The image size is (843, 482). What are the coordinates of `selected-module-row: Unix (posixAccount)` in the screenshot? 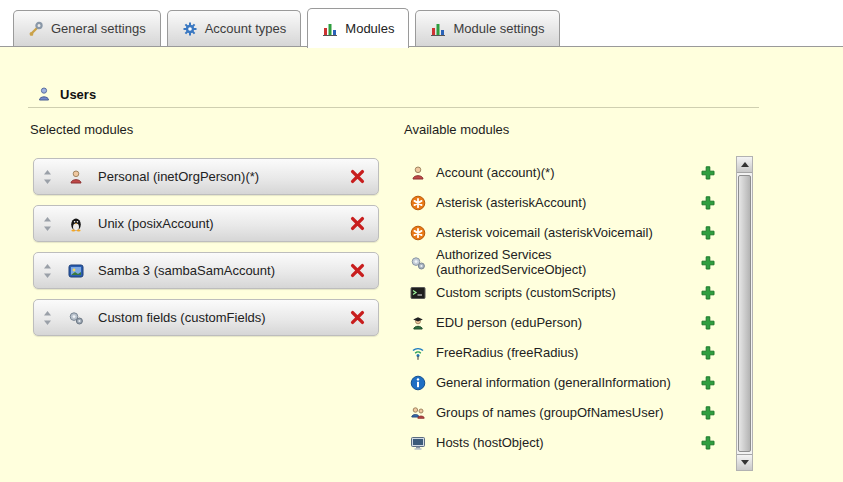 It's located at (206, 224).